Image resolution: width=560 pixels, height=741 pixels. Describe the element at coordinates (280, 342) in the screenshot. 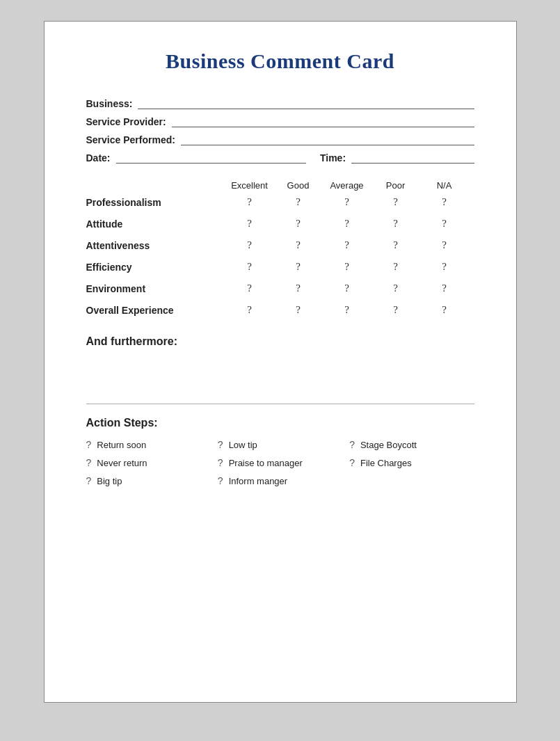

I see `furthermore-title: And furthermore:` at that location.